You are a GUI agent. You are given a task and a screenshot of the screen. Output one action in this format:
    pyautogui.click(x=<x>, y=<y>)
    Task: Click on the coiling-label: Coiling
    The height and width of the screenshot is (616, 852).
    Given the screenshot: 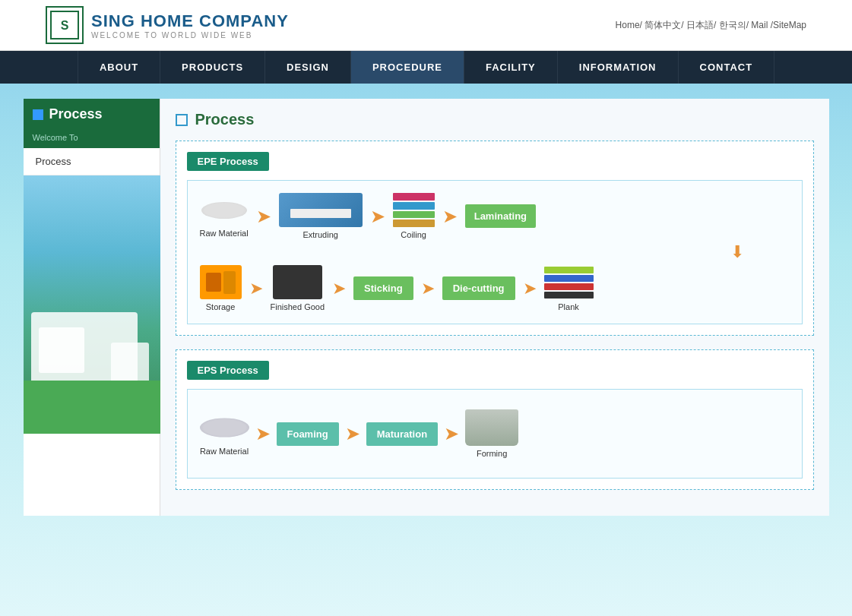 What is the action you would take?
    pyautogui.click(x=413, y=235)
    